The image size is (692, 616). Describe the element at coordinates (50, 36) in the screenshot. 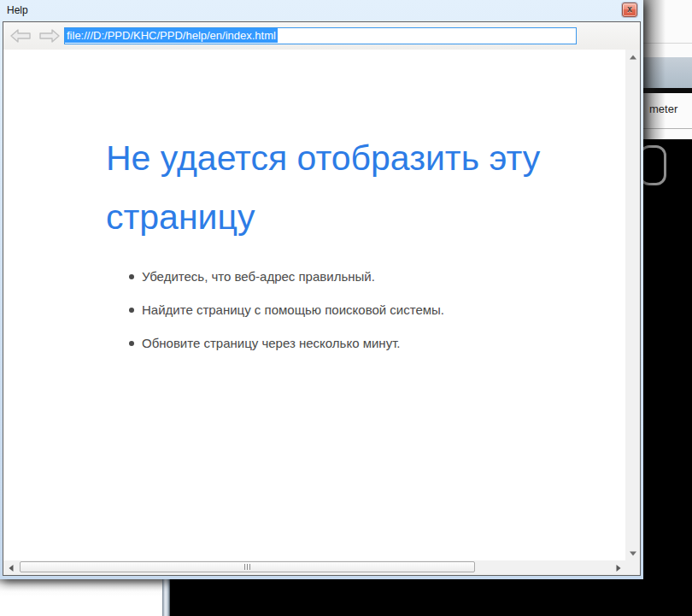

I see `forward-arrow-icon` at that location.